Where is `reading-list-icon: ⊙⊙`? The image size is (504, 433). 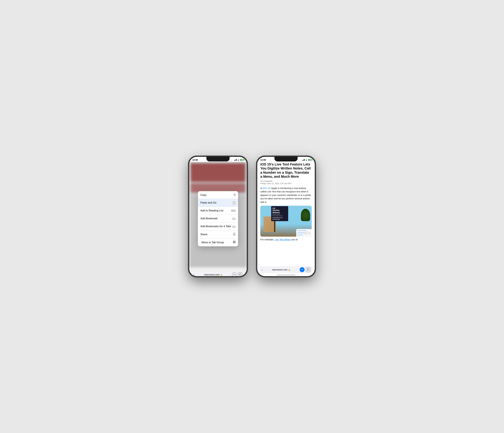
reading-list-icon: ⊙⊙ is located at coordinates (234, 211).